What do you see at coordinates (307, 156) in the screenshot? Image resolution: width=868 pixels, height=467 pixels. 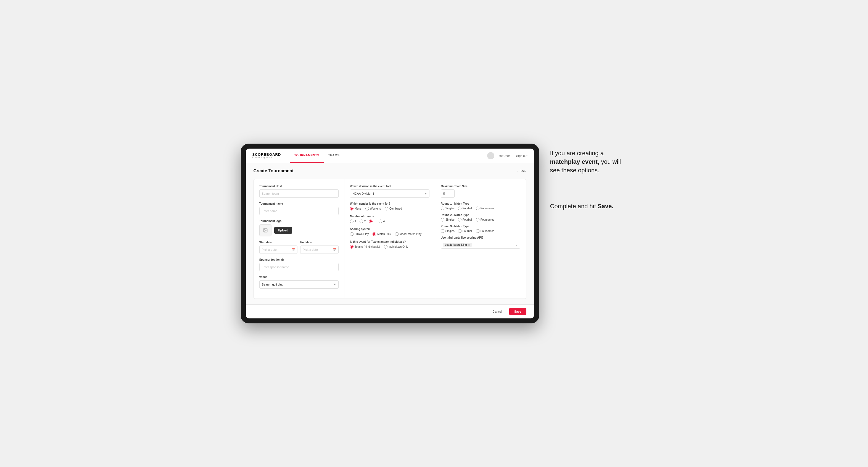 I see `nav-tournaments: TOURNAMENTS` at bounding box center [307, 156].